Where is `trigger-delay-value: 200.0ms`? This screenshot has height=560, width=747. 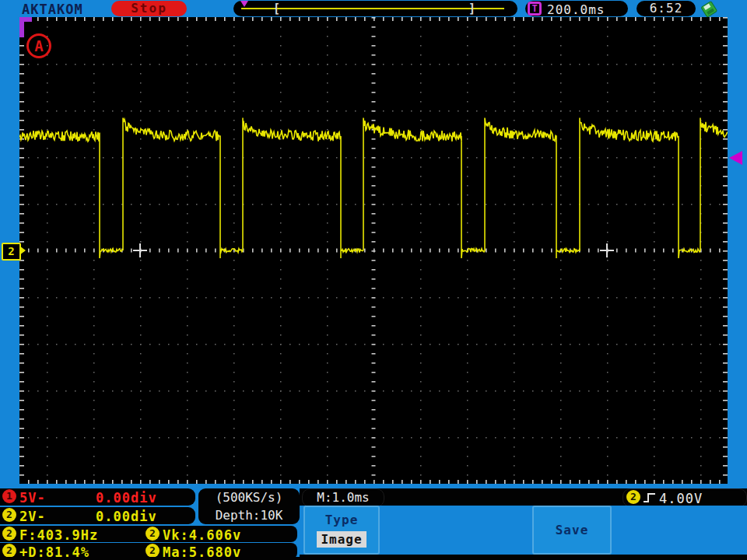
trigger-delay-value: 200.0ms is located at coordinates (576, 9).